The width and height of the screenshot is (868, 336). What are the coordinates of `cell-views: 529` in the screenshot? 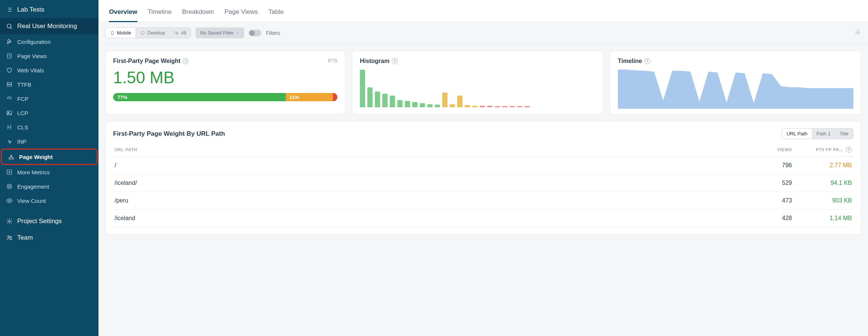 It's located at (771, 183).